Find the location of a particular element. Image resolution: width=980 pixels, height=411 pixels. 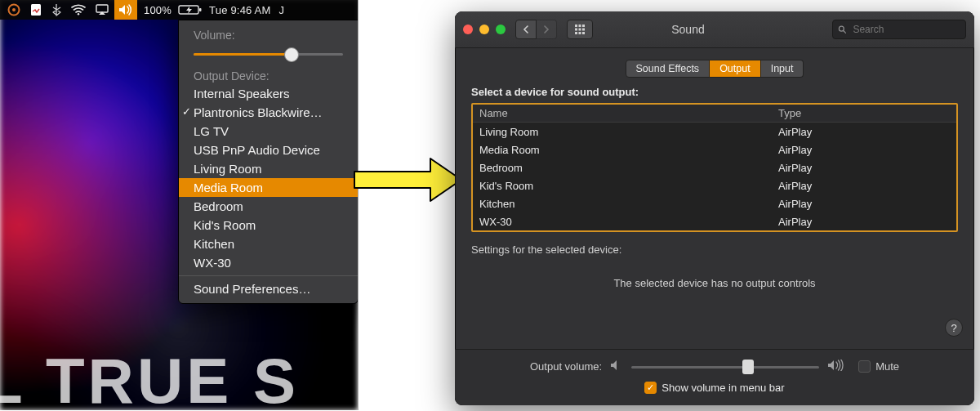

device-name-cell: Bedroom is located at coordinates (622, 168).